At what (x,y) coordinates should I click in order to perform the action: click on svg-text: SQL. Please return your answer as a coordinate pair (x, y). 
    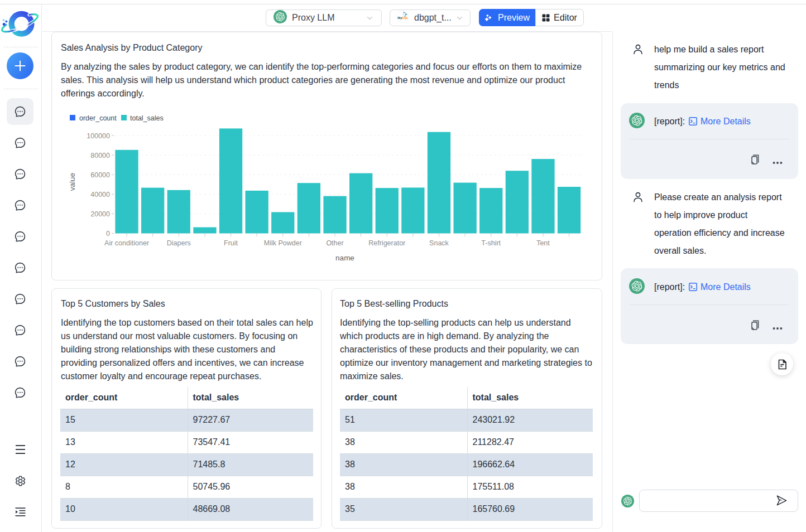
    Looking at the image, I should click on (405, 18).